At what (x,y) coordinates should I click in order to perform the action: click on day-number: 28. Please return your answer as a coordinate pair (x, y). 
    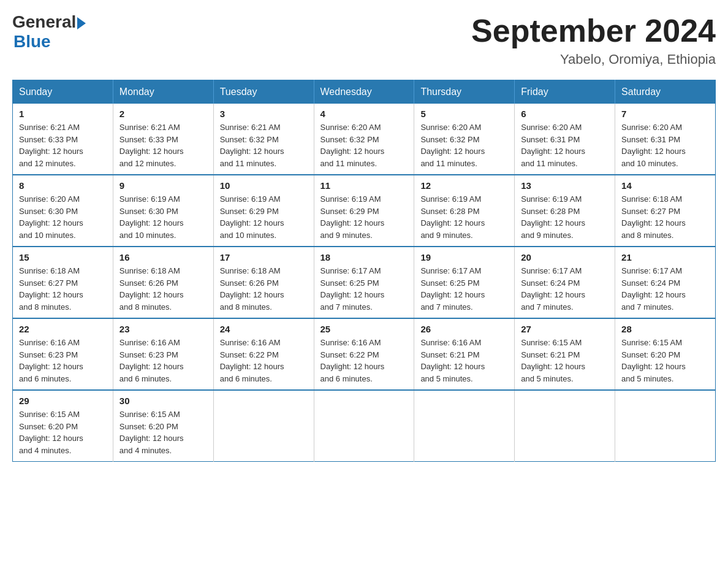
    Looking at the image, I should click on (665, 329).